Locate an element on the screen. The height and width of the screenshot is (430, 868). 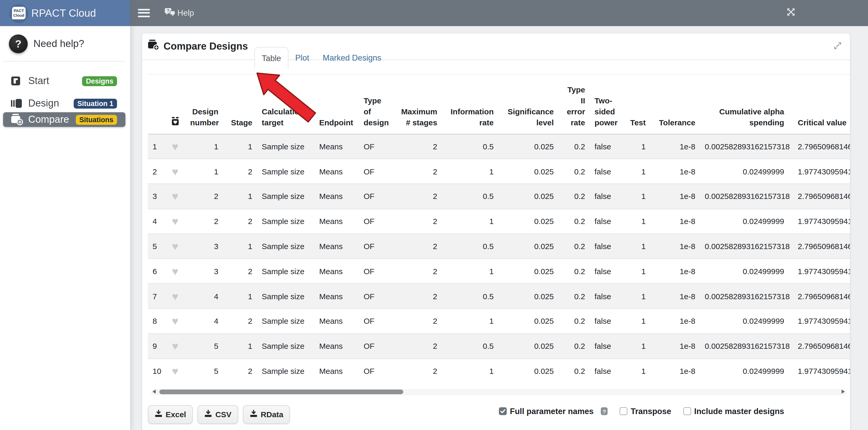
scroll-right-arrow is located at coordinates (843, 392).